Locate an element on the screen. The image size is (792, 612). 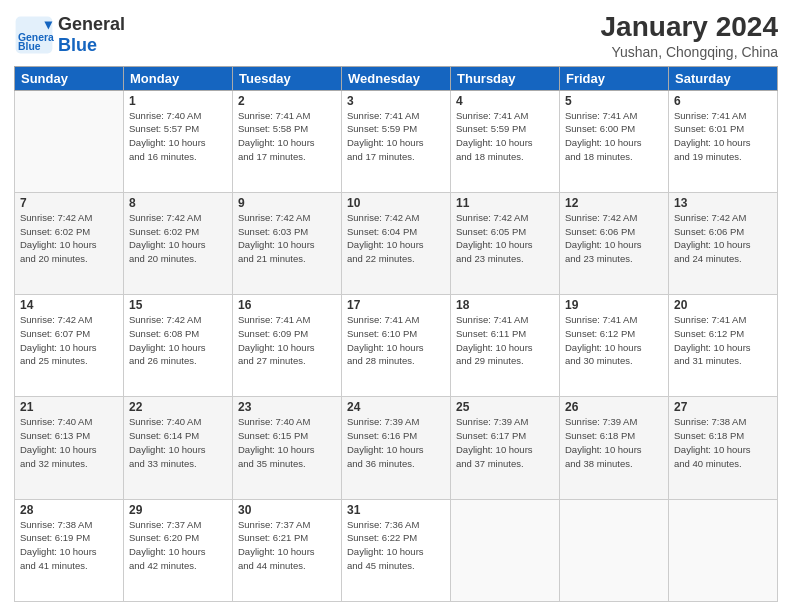
day-details: Sunrise: 7:41 AM Sunset: 6:09 PM Dayligh… is located at coordinates (287, 340).